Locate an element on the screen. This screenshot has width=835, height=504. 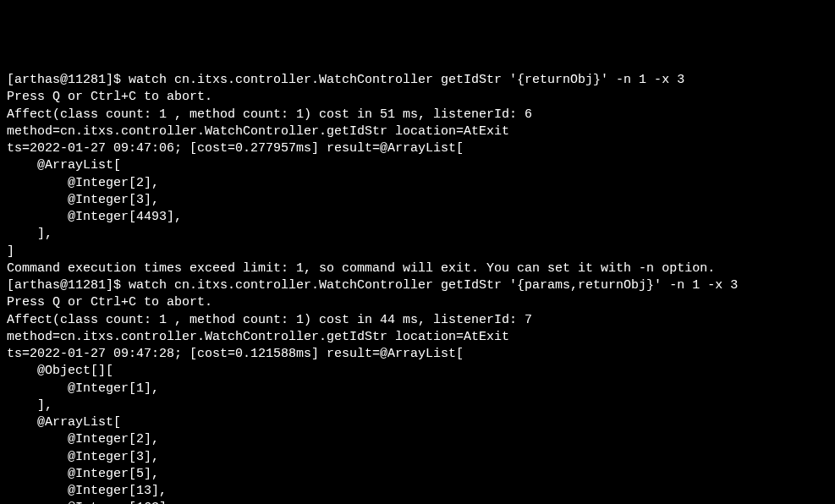
terminal-line: @Integer[13], is located at coordinates (418, 491).